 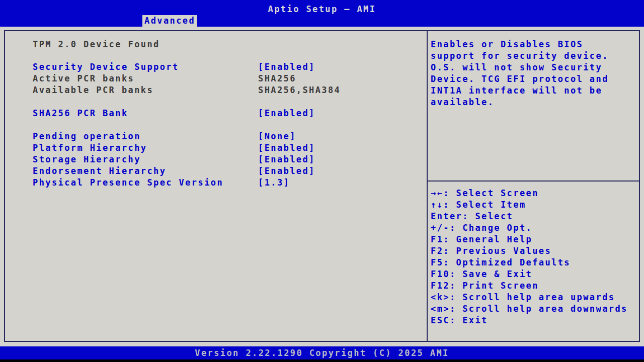 I want to click on setting-label: Security Device Support, so click(x=145, y=67).